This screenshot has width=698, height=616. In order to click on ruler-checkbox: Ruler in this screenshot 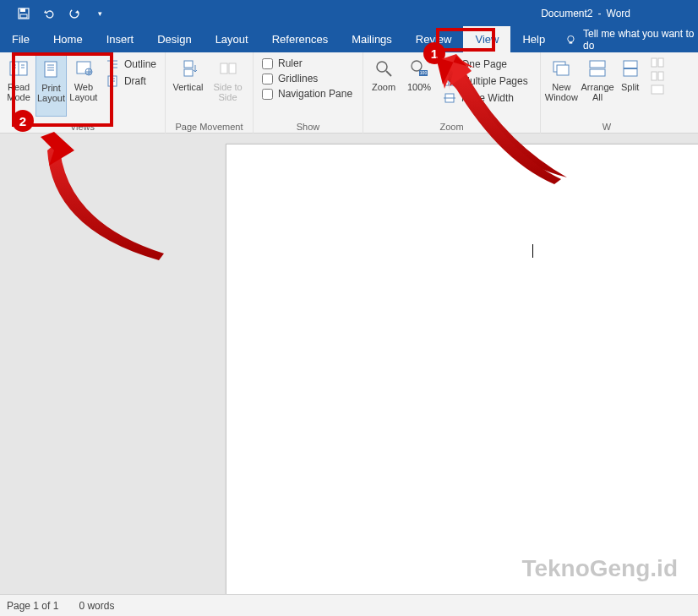, I will do `click(308, 63)`.